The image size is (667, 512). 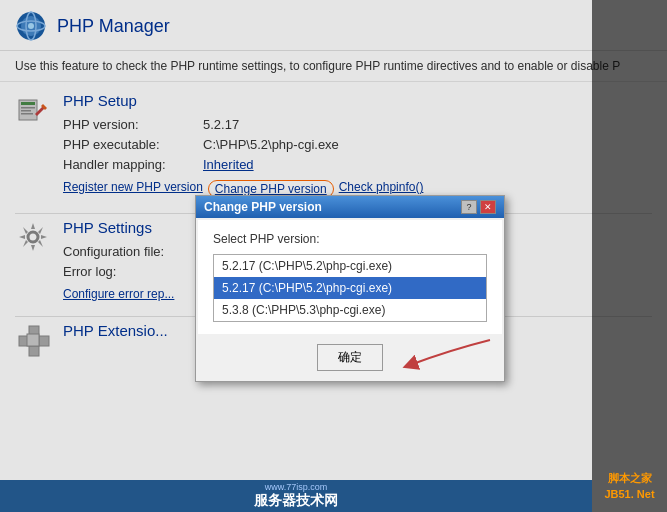 I want to click on list-item-0: 5.2.17 (C:\PHP\5.2\php-cgi.exe), so click(x=350, y=266).